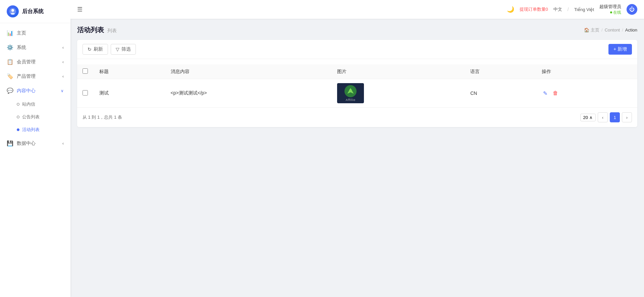 Image resolution: width=644 pixels, height=297 pixels. Describe the element at coordinates (33, 11) in the screenshot. I see `logo-text: 后台系统` at that location.